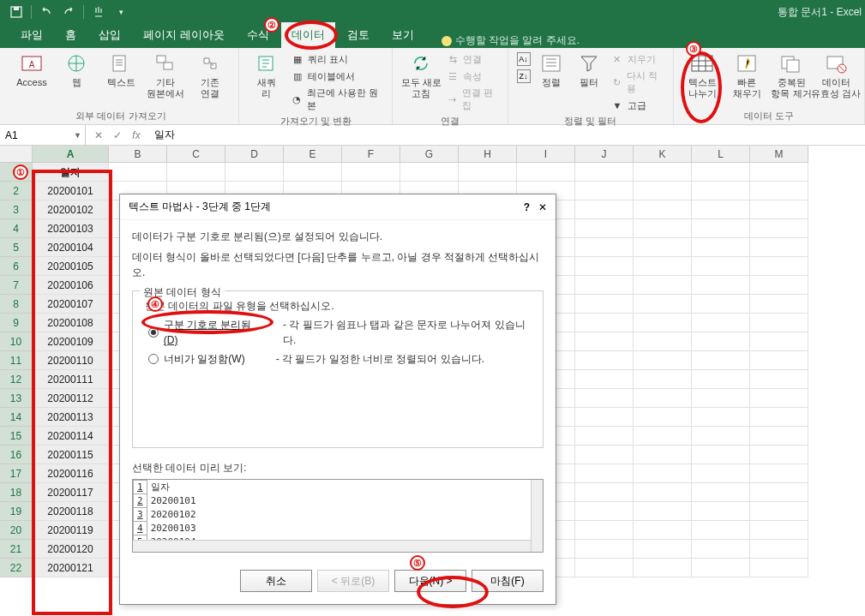 This screenshot has width=865, height=616. What do you see at coordinates (16, 210) in the screenshot?
I see `row-header: 3` at bounding box center [16, 210].